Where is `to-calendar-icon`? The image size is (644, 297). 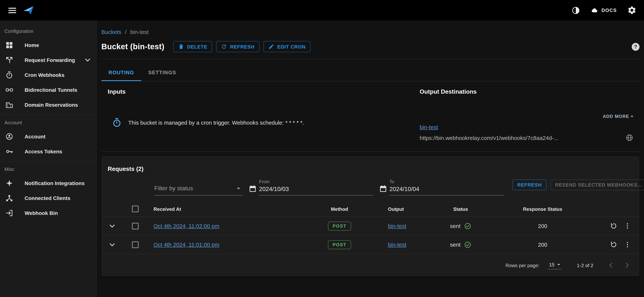 to-calendar-icon is located at coordinates (383, 189).